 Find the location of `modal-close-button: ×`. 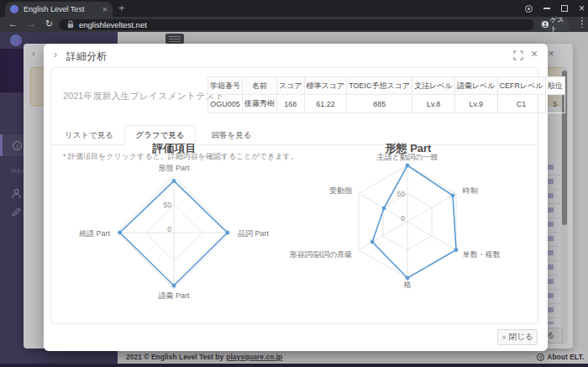

modal-close-button: × is located at coordinates (534, 54).